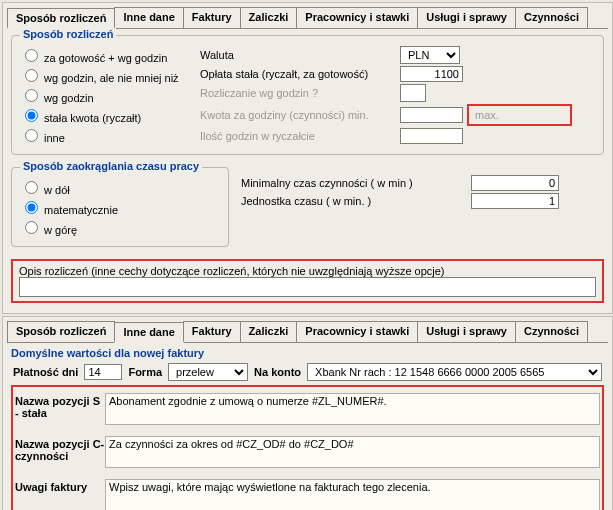 Image resolution: width=613 pixels, height=510 pixels. I want to click on description-label: Opis rozliczeń (inne cechy dotyczące roz…, so click(308, 271).